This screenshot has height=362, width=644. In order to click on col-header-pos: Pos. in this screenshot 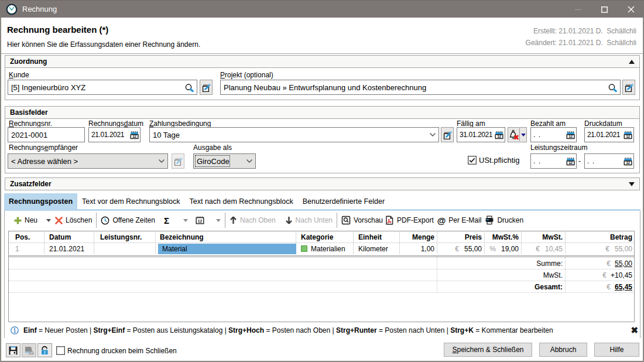, I will do `click(22, 237)`.